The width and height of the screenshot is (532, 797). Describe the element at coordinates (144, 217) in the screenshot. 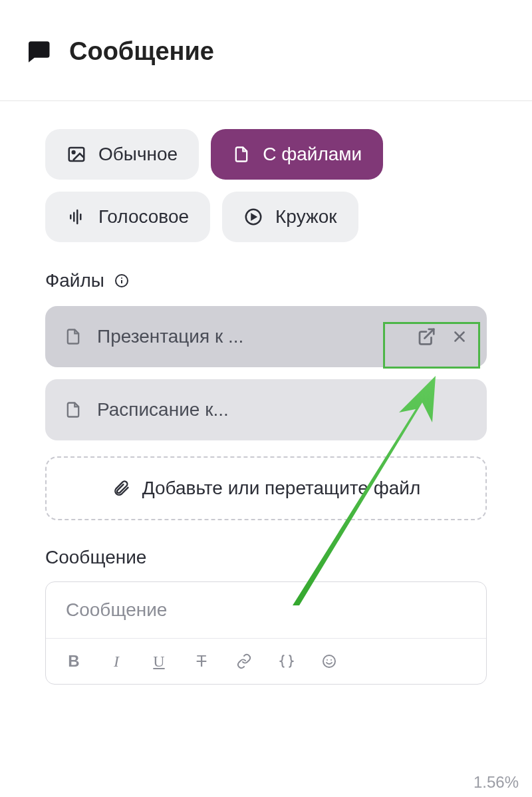

I see `tab-label: Голосовое` at that location.